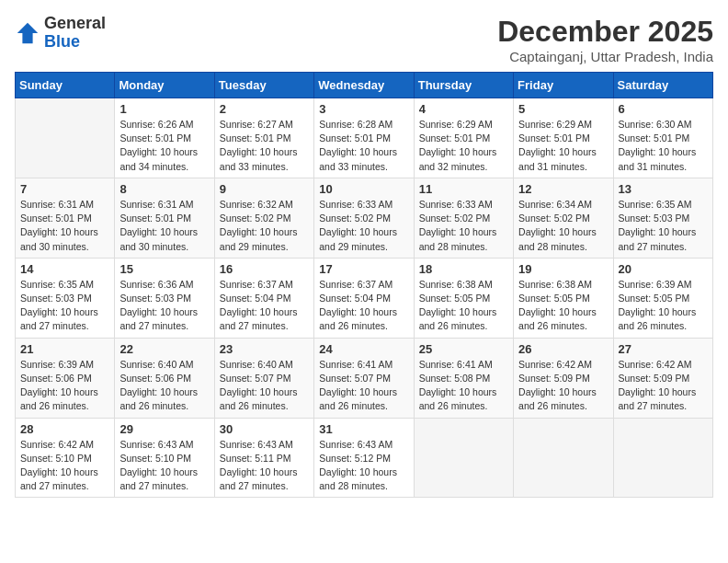  What do you see at coordinates (364, 429) in the screenshot?
I see `day-number: 31` at bounding box center [364, 429].